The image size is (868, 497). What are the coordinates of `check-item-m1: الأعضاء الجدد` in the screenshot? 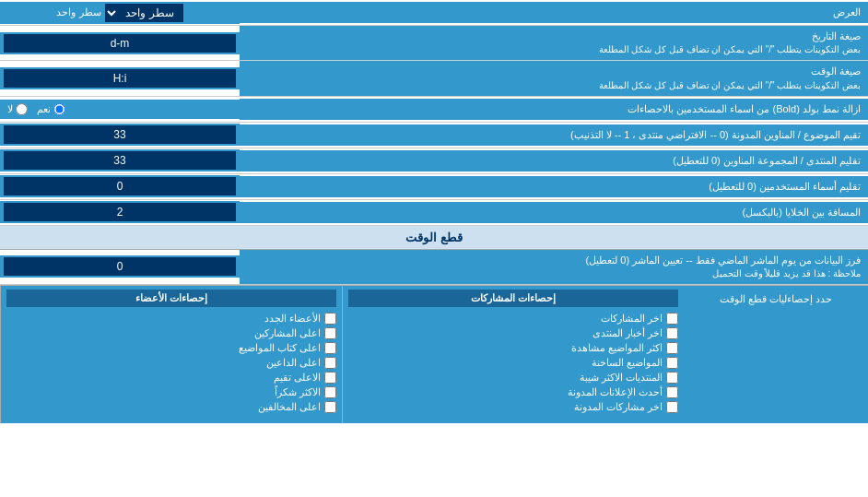 It's located at (171, 319).